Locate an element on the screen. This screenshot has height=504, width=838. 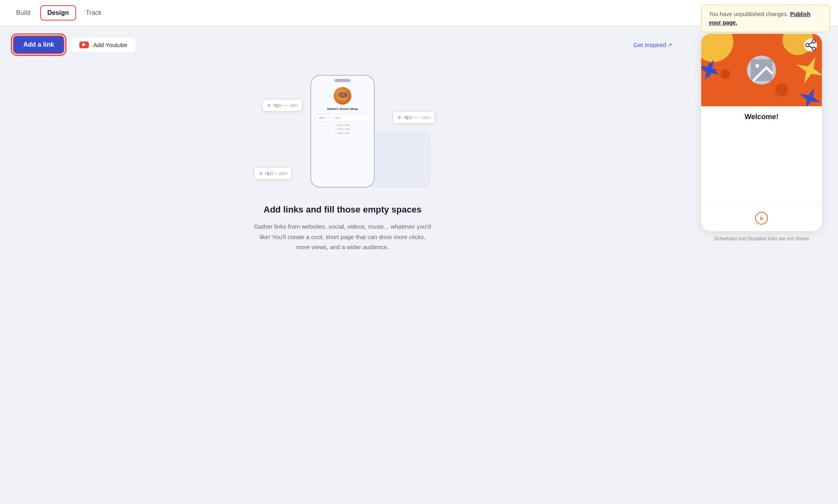
tab-track: Track is located at coordinates (93, 13).